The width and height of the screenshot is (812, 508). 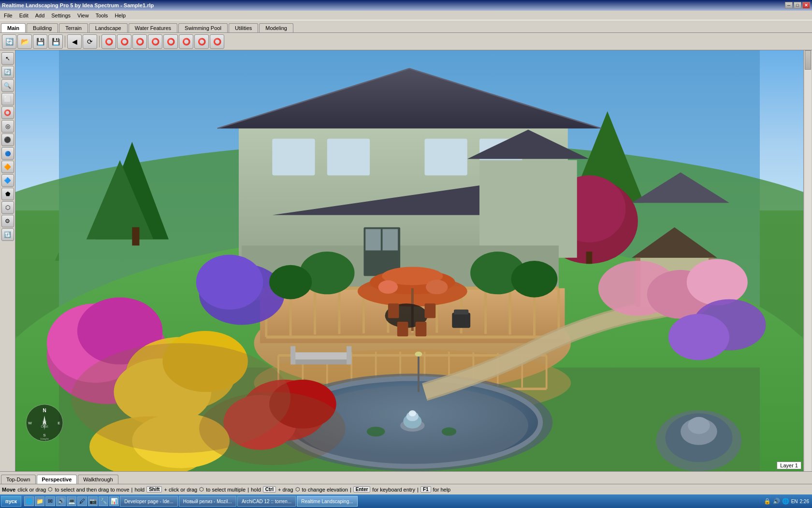 What do you see at coordinates (789, 5) in the screenshot?
I see `minimize-button: ─` at bounding box center [789, 5].